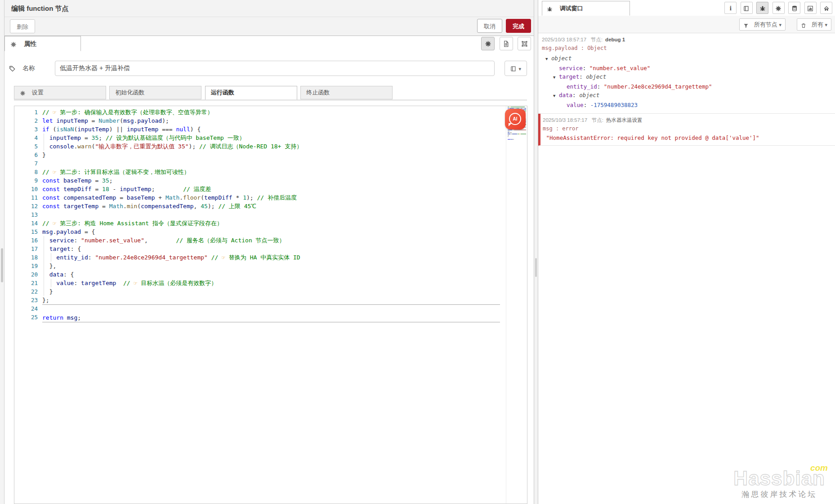 This screenshot has width=835, height=504. What do you see at coordinates (516, 68) in the screenshot?
I see `name-label-options-button: ▾` at bounding box center [516, 68].